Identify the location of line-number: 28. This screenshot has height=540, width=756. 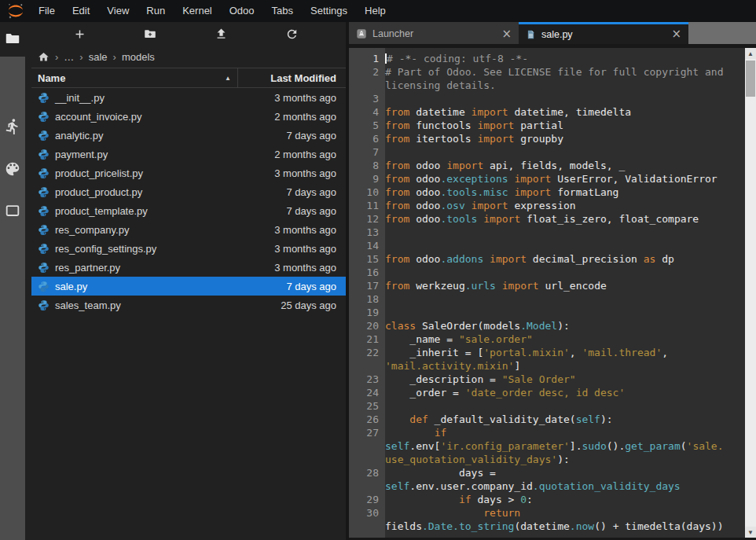
(364, 473).